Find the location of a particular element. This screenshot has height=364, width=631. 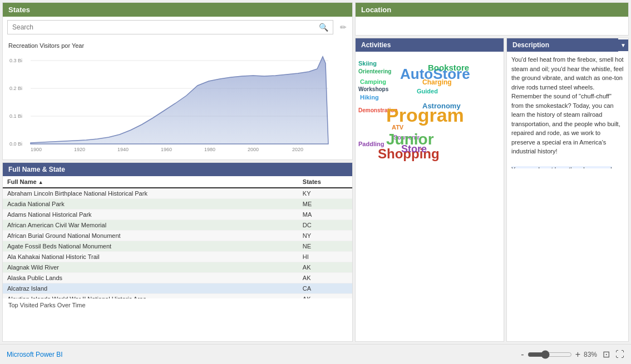

powerbi-link: Microsoft Power BI is located at coordinates (34, 355).